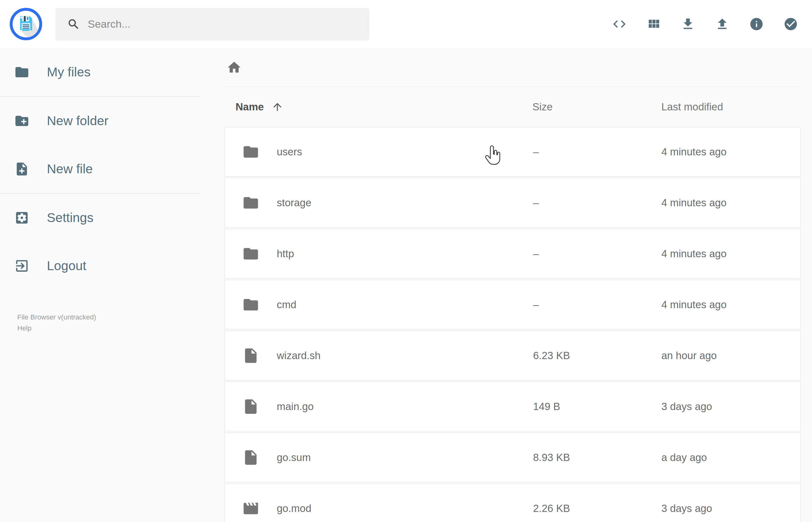 Image resolution: width=812 pixels, height=522 pixels. I want to click on new-file-icon, so click(22, 169).